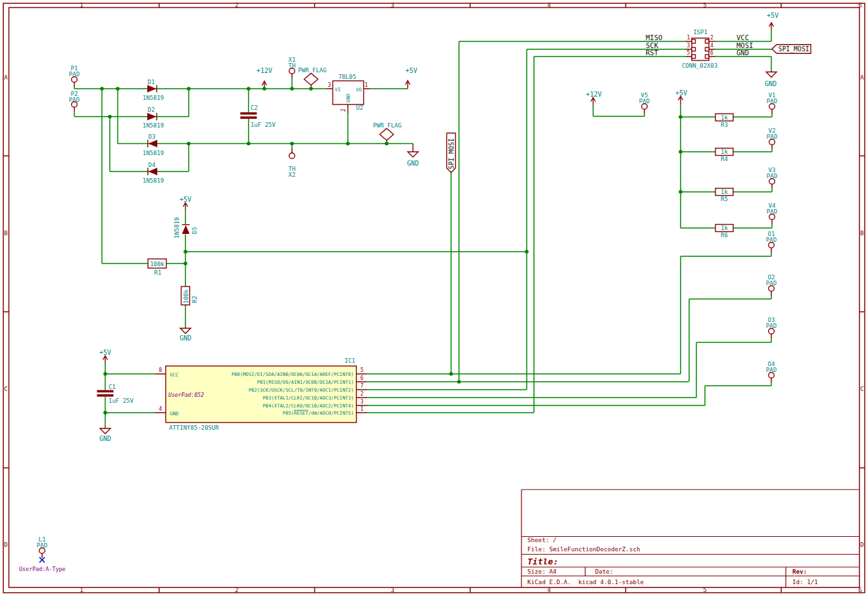  Describe the element at coordinates (725, 121) in the screenshot. I see `component-r3: 1k R3` at that location.